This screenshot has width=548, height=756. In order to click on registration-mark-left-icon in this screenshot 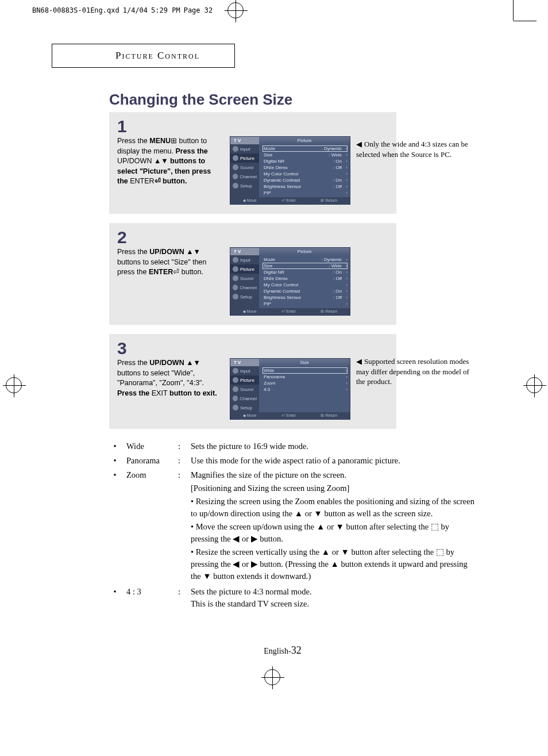, I will do `click(14, 385)`.